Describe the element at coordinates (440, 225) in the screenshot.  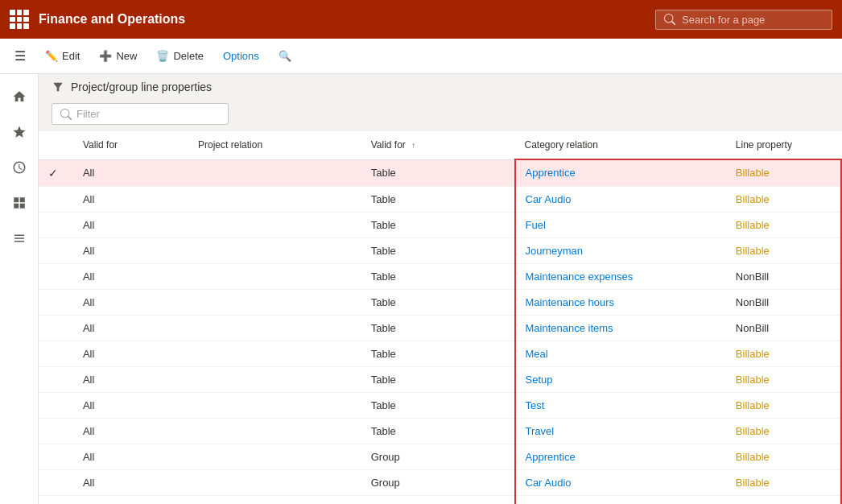
I see `table-row: AllTableFuelBillable` at that location.